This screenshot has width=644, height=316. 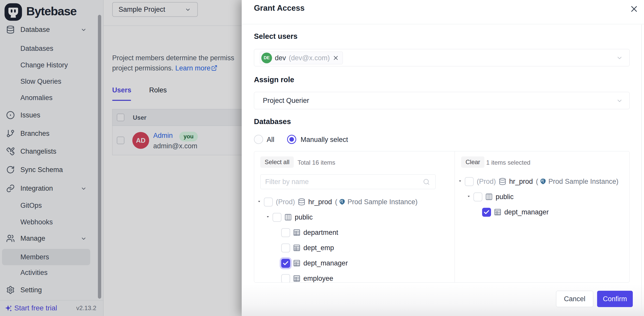 I want to click on cancel-button: Cancel, so click(x=575, y=299).